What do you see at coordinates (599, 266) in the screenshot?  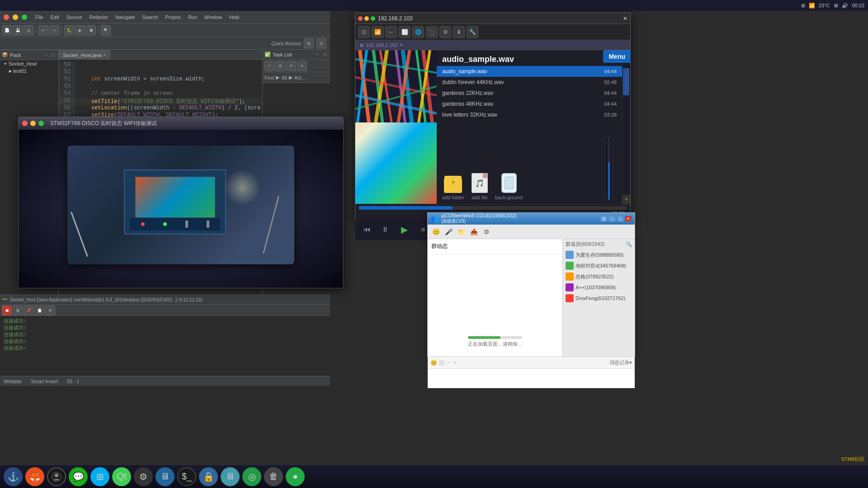 I see `member-item-1: 地狱判官d(345769408)` at bounding box center [599, 266].